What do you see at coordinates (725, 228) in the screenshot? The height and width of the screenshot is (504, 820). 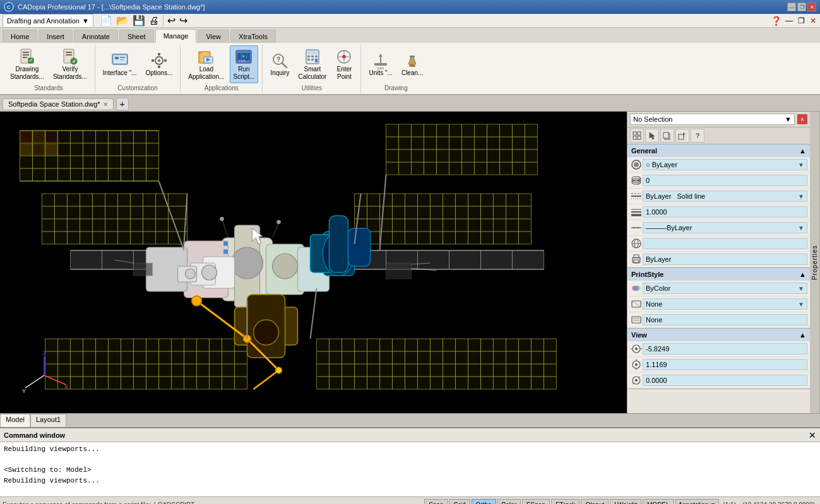 I see `linestyle-value: ———ByLayer ▼` at bounding box center [725, 228].